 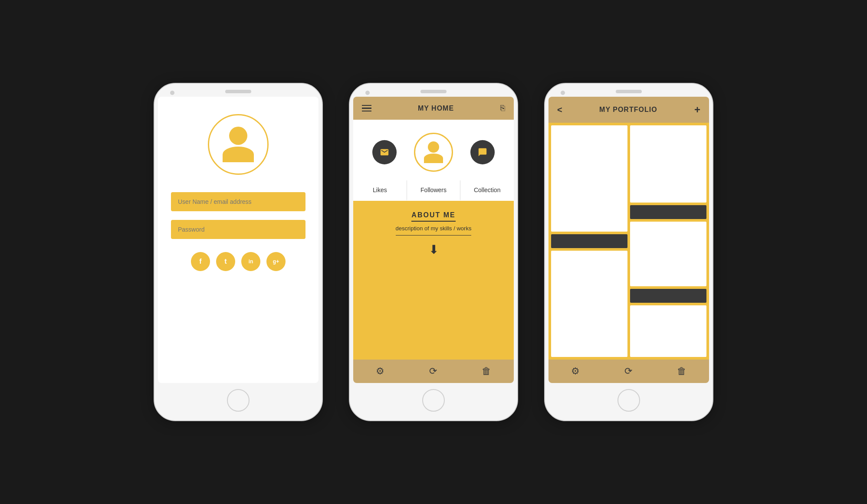 I want to click on username-input, so click(x=238, y=202).